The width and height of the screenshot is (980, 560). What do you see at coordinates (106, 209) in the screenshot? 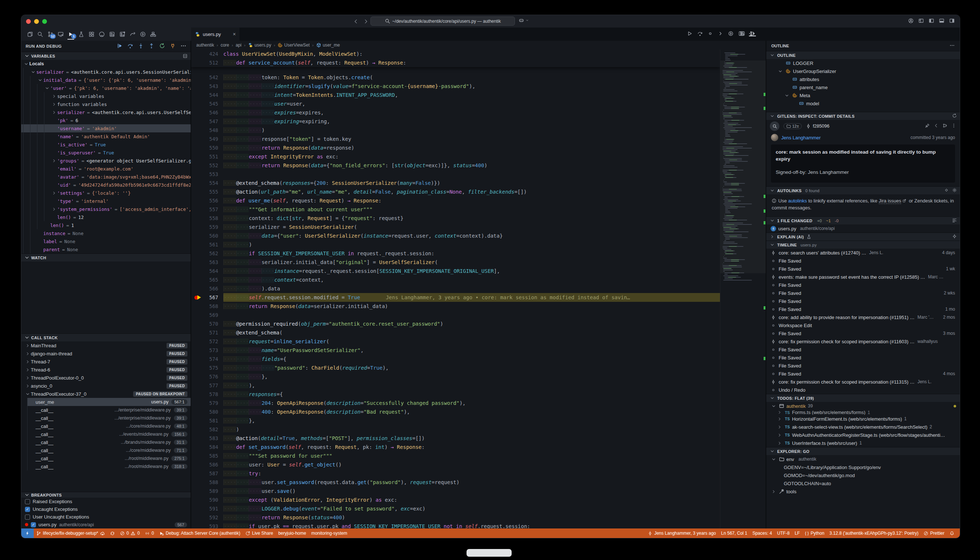
I see `variable-row: 'system_permissions'=['access_admin_inte…` at bounding box center [106, 209].